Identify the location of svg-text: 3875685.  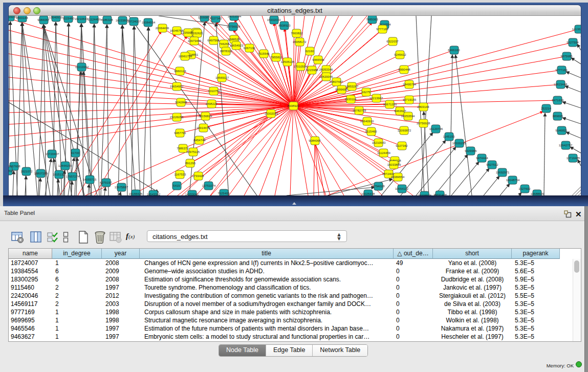
(567, 56).